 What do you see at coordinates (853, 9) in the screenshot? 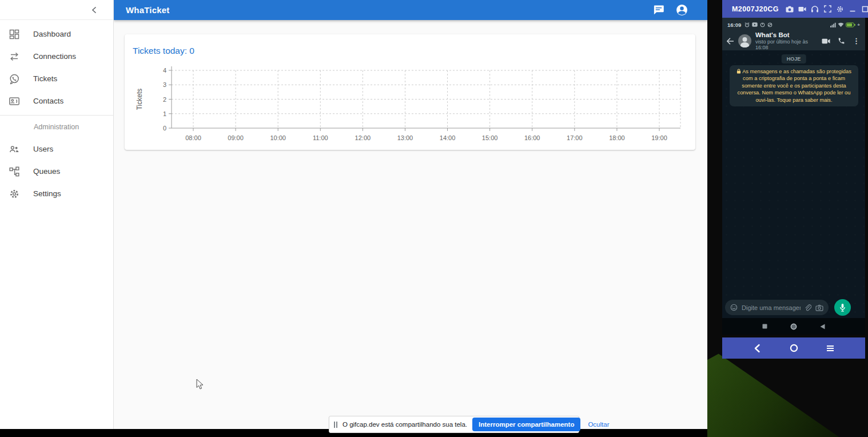
I see `minimize-window-icon` at bounding box center [853, 9].